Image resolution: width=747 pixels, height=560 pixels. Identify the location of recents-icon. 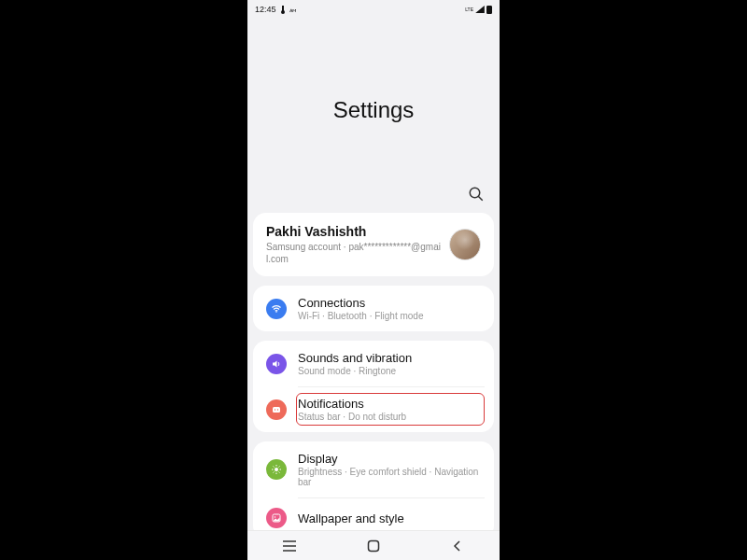
(289, 546).